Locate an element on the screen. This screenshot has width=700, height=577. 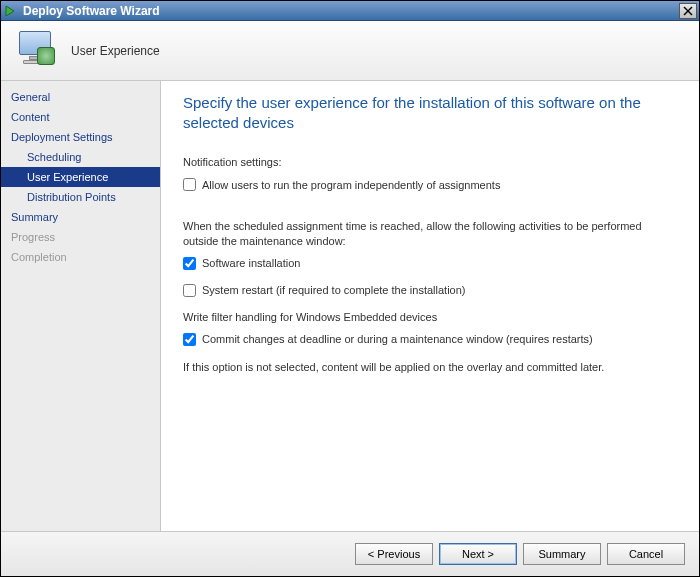
system-restart-label: System restart (if required to complete … is located at coordinates (334, 290).